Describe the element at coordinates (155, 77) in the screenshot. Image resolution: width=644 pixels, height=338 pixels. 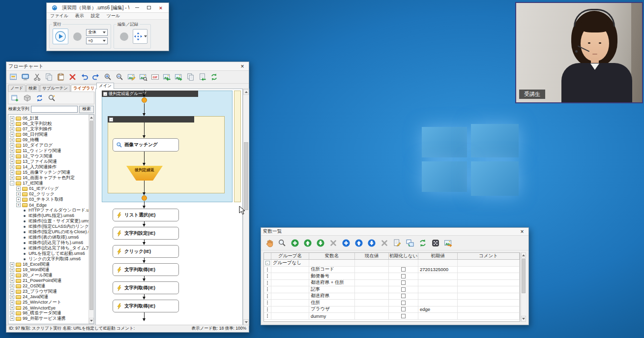
I see `gif-capture-icon: GIF` at that location.